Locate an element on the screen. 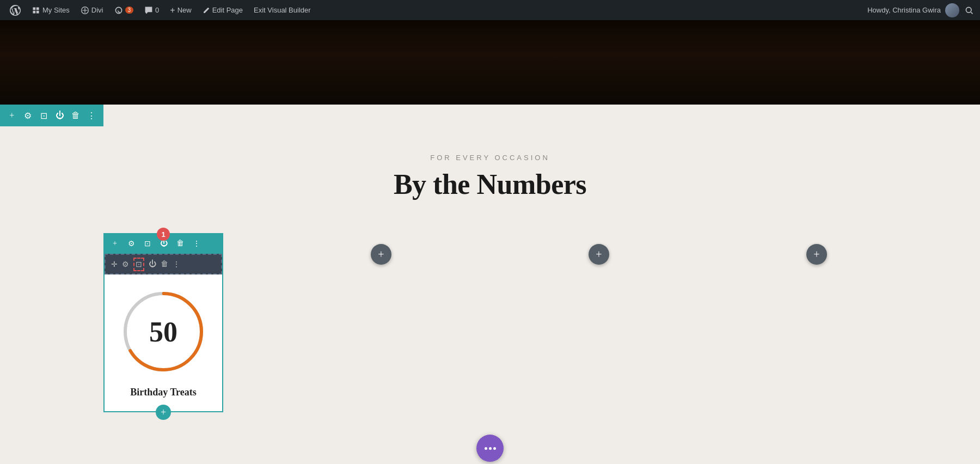 The width and height of the screenshot is (980, 464). wp-logo is located at coordinates (15, 10).